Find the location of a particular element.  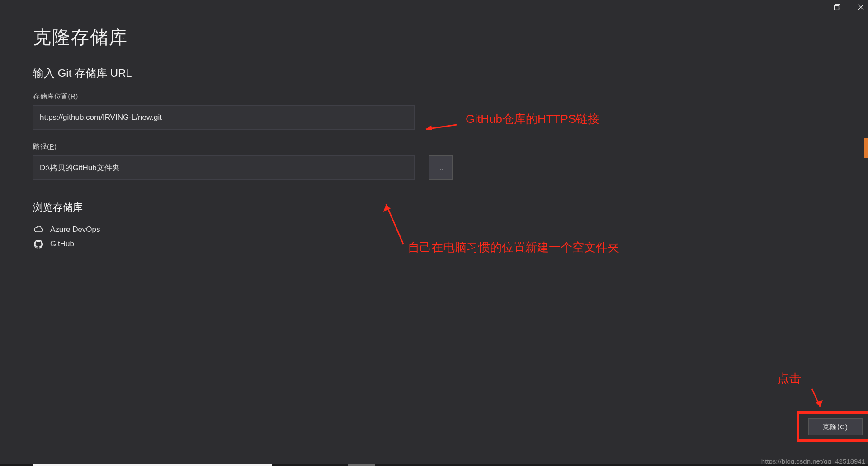

annotation-text-3: 点击 is located at coordinates (789, 379).